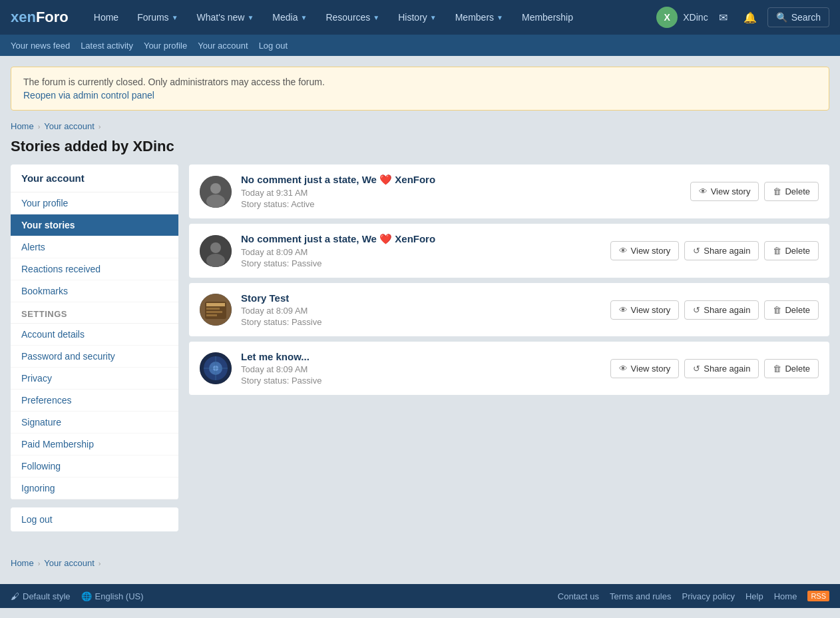 The image size is (840, 618). Describe the element at coordinates (95, 466) in the screenshot. I see `sidebar-item-following: Following` at that location.